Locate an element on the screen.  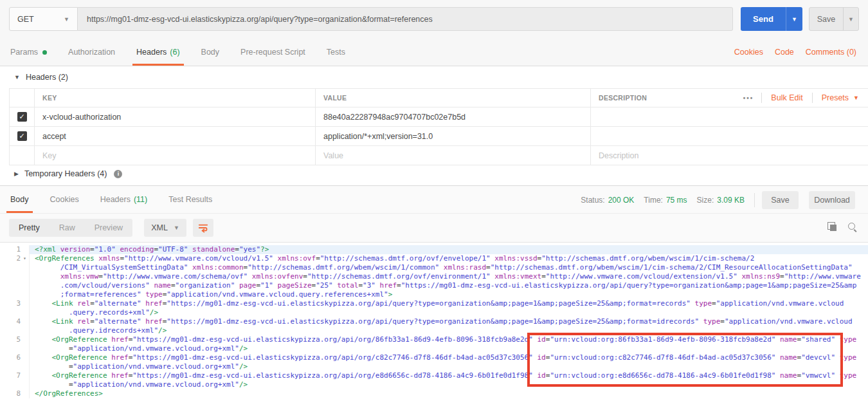
value-cell: application/*+xml;version=31.0 is located at coordinates (453, 136).